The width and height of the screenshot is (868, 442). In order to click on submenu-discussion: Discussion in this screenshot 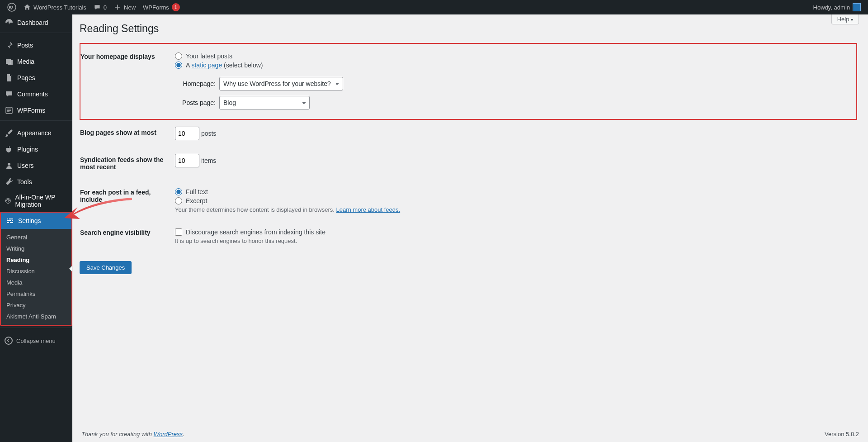, I will do `click(36, 271)`.